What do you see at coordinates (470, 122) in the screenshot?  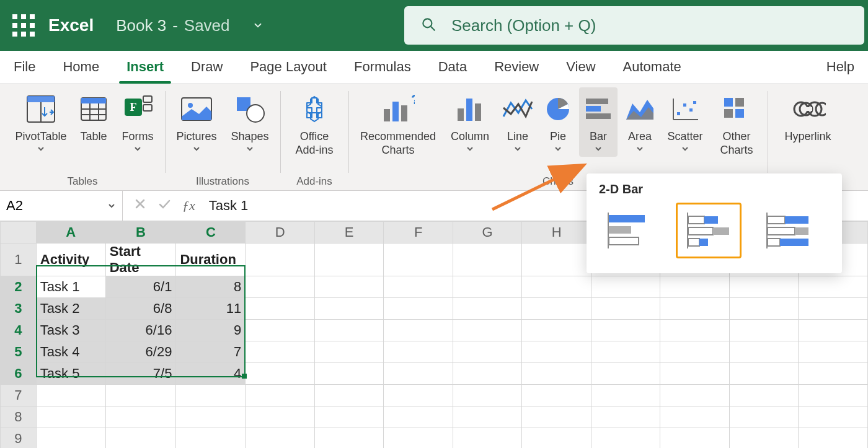 I see `column-chart-button: Column` at bounding box center [470, 122].